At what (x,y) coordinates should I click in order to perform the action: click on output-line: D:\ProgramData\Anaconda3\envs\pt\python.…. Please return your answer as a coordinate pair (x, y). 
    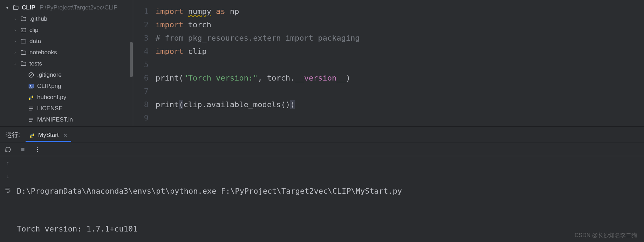
    Looking at the image, I should click on (330, 191).